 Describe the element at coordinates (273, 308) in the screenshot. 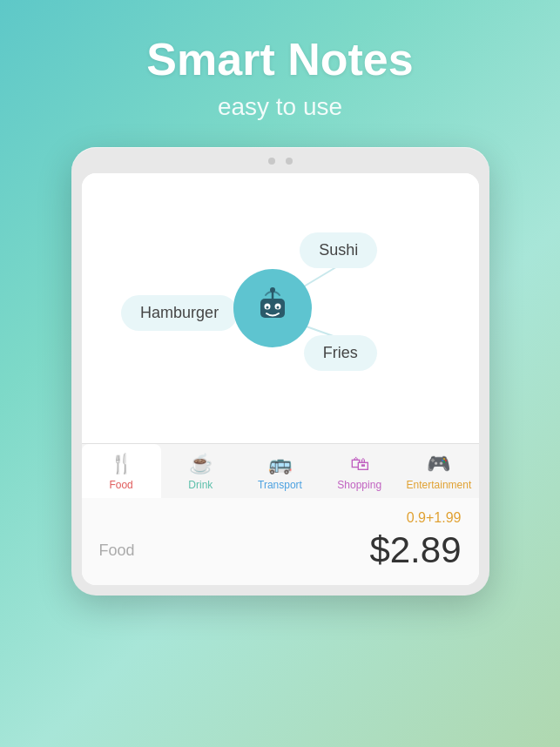

I see `robot-icon` at that location.